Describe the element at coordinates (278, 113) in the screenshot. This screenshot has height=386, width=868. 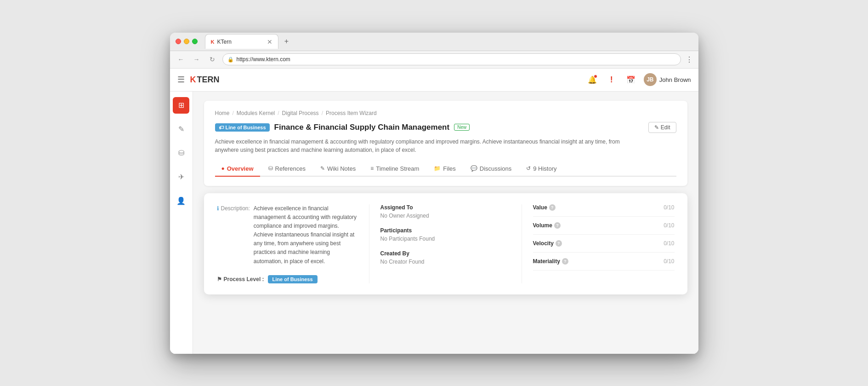
I see `breadcrumb-sep-2: /` at that location.